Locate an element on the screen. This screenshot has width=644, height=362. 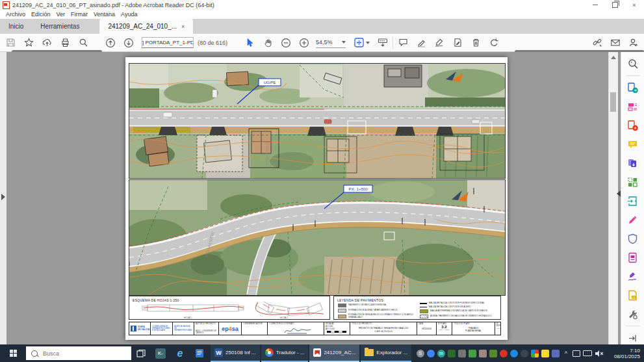
highlight-tool-button is located at coordinates (421, 43).